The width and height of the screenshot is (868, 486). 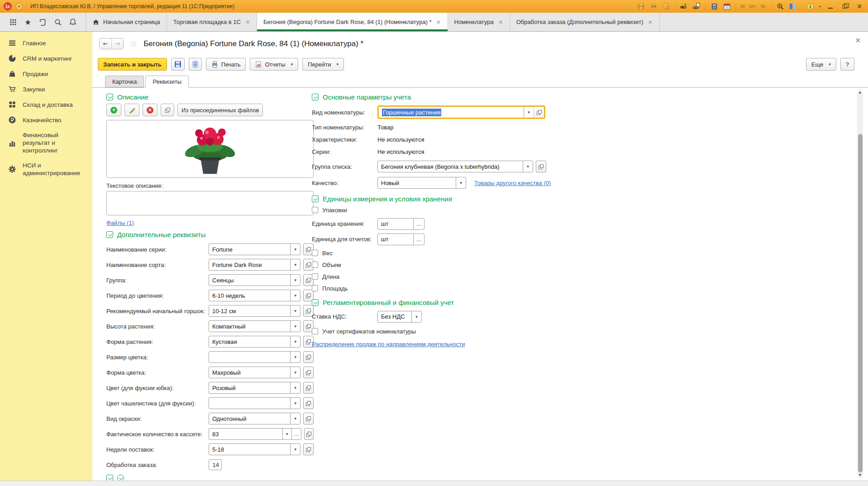 What do you see at coordinates (46, 58) in the screenshot?
I see `sidebar-item-crm: CRM и маркетинг` at bounding box center [46, 58].